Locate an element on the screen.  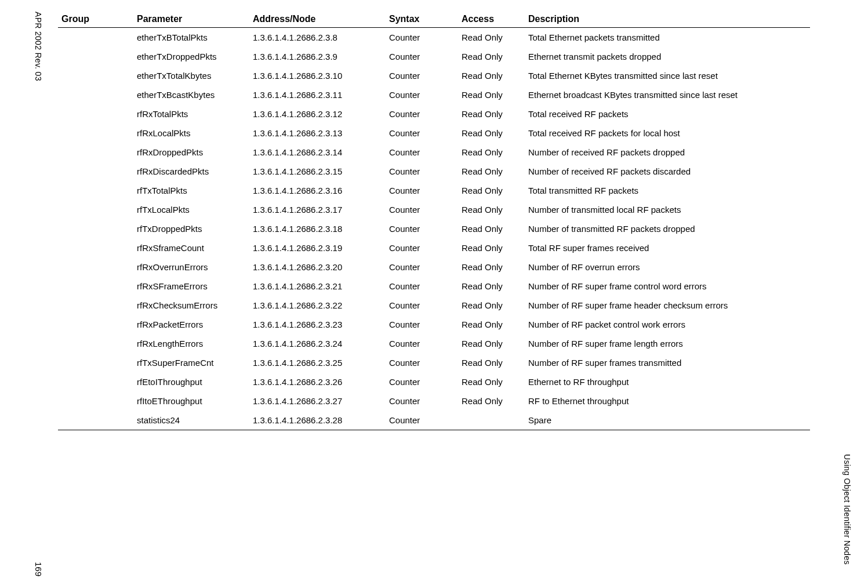
cell-param: rfTxLocalPkts is located at coordinates (191, 210).